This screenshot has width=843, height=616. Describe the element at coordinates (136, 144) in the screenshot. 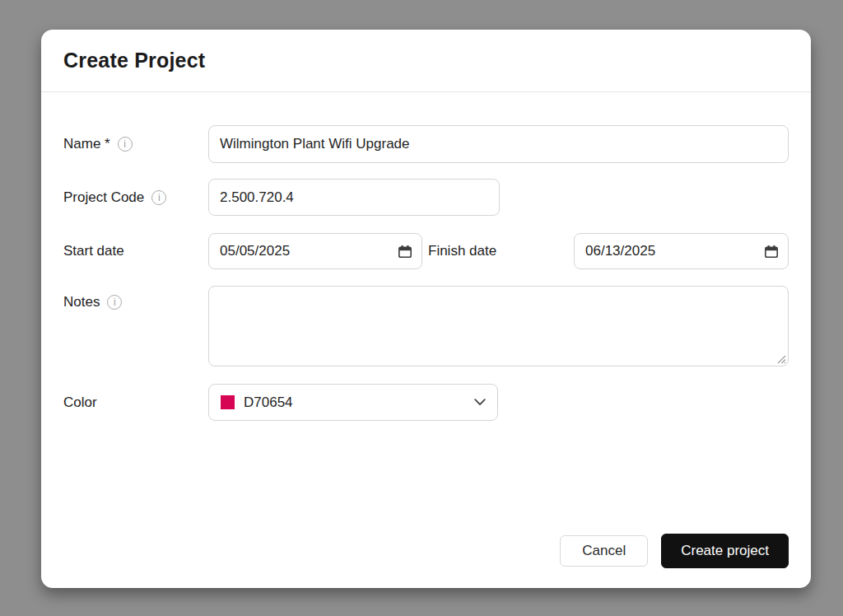

I see `name-label-group: Name * i` at that location.